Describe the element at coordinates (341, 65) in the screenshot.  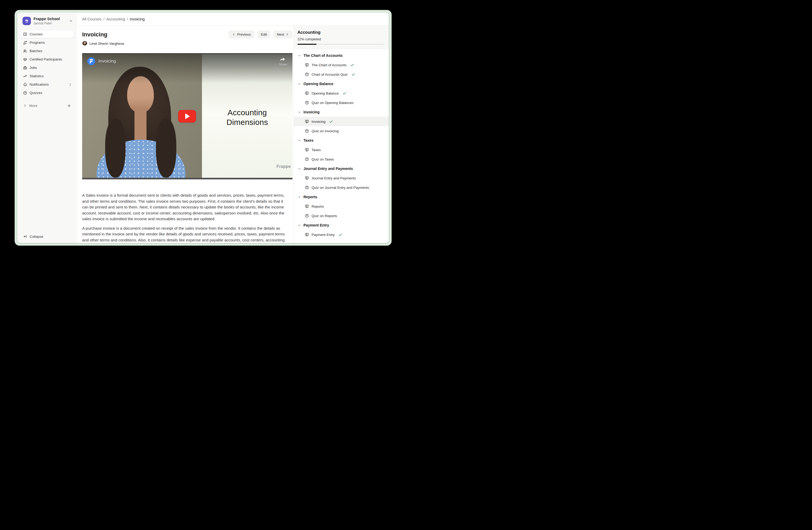
I see `outline-lesson-the-chart-of-accounts: The Chart of Accounts` at that location.